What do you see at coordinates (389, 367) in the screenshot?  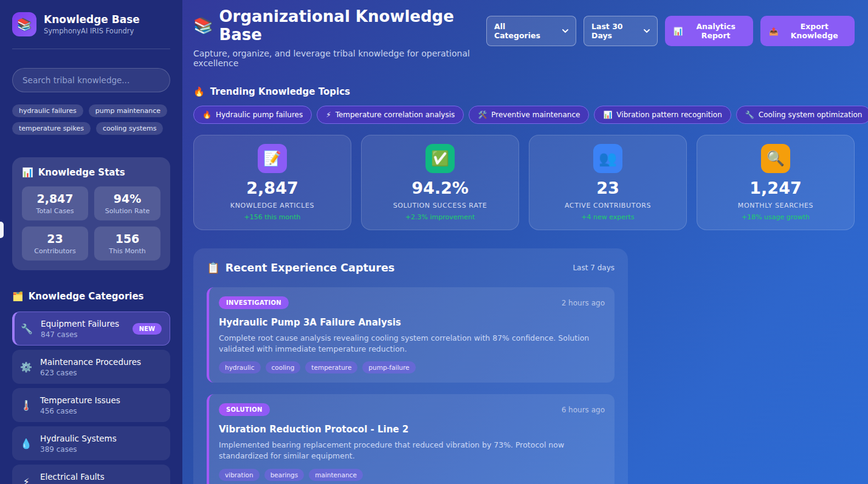 I see `capture-tag: pump-failure` at bounding box center [389, 367].